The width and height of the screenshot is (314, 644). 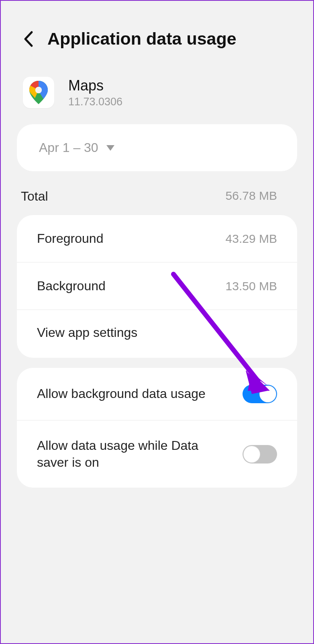 What do you see at coordinates (71, 286) in the screenshot?
I see `background-label: Background` at bounding box center [71, 286].